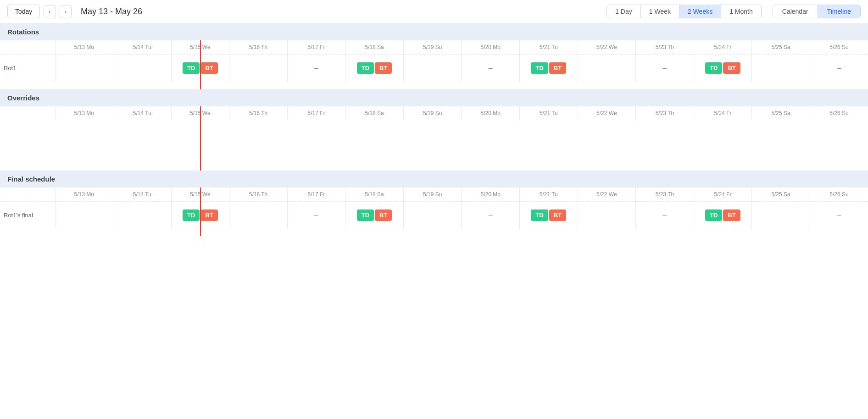 This screenshot has width=868, height=419. Describe the element at coordinates (839, 11) in the screenshot. I see `mode-timeline: Timeline` at that location.